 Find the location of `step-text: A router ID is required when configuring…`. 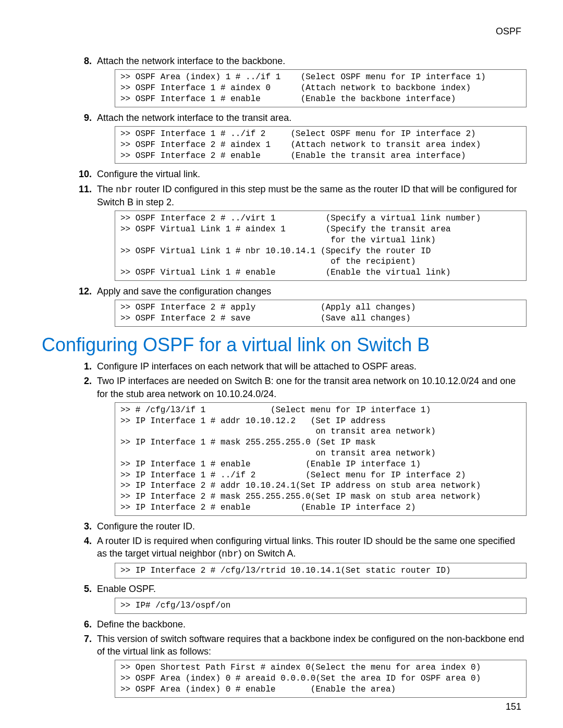

step-text: A router ID is required when configuring… is located at coordinates (312, 548).